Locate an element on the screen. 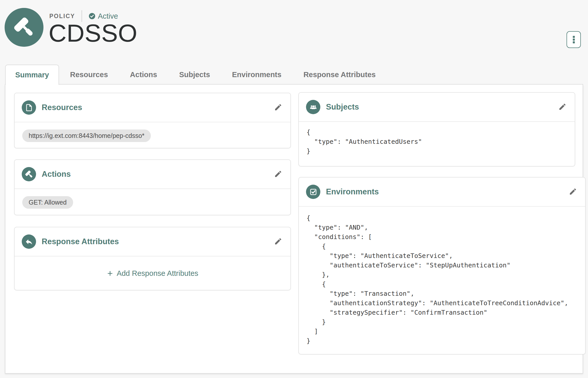  add-response-attributes-button: Add Response Attributes is located at coordinates (152, 273).